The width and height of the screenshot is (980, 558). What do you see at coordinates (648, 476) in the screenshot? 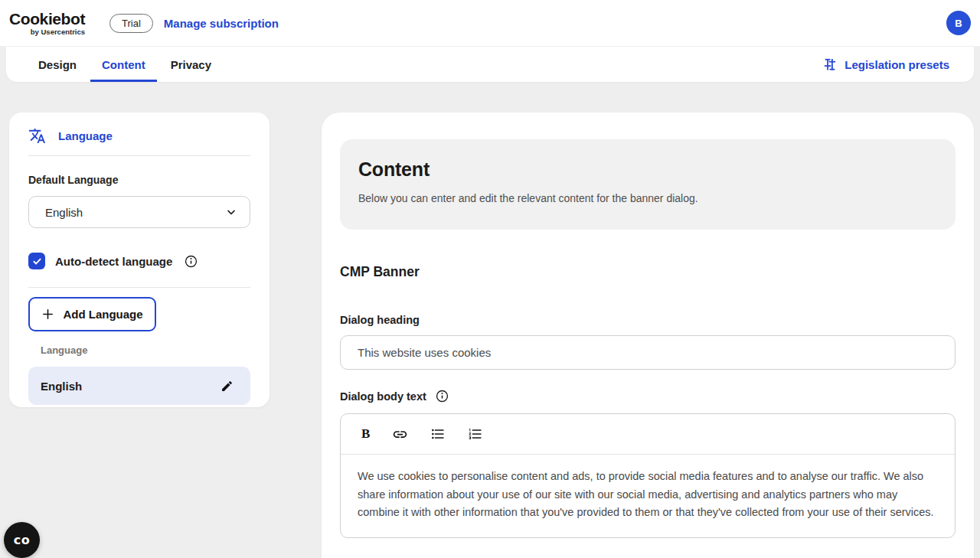
I see `dialog-body-editor: B We use cookies to personalise content …` at bounding box center [648, 476].